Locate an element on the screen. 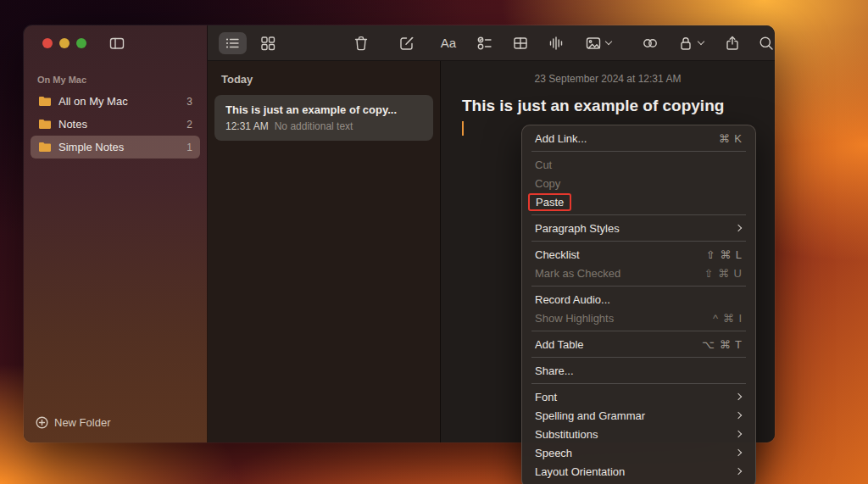 This screenshot has width=868, height=484. list-view-button is located at coordinates (232, 43).